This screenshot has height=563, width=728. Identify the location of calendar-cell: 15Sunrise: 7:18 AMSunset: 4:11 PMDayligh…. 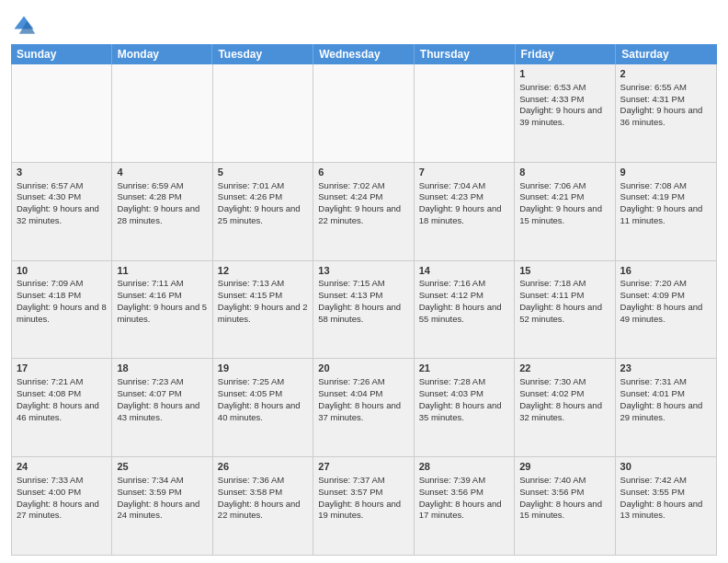
(564, 310).